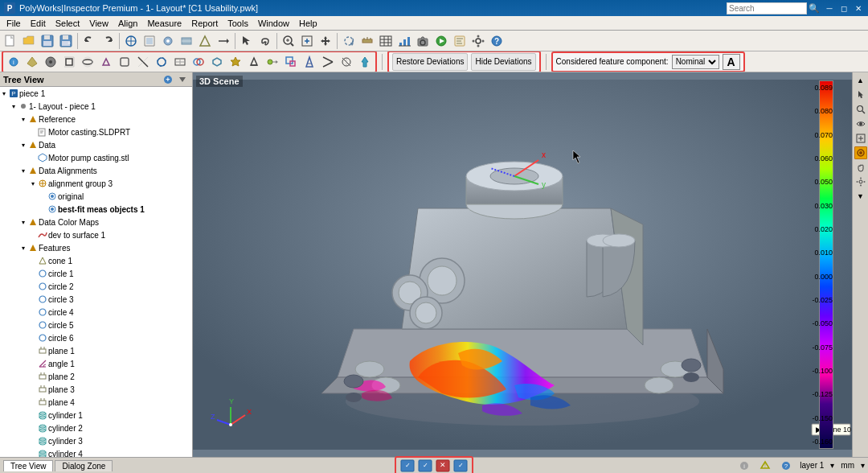  I want to click on feat-btn19, so click(346, 62).